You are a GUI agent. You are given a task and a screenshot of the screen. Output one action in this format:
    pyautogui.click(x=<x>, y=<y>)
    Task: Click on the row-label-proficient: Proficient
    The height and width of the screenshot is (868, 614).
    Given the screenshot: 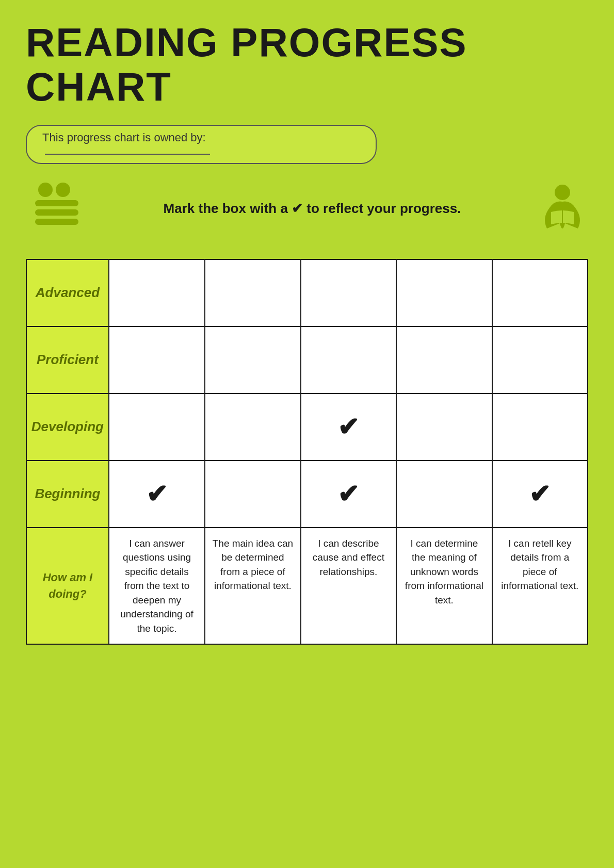 What is the action you would take?
    pyautogui.click(x=68, y=360)
    